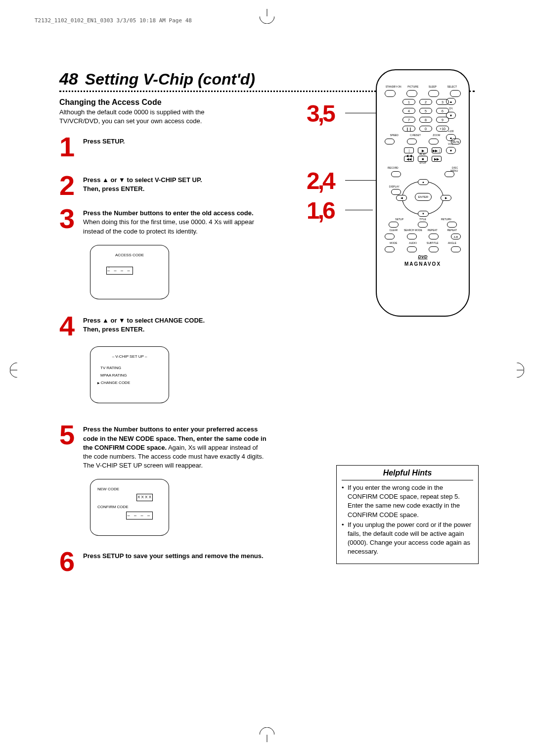 This screenshot has height=756, width=534. What do you see at coordinates (455, 94) in the screenshot?
I see `remote-btn-select` at bounding box center [455, 94].